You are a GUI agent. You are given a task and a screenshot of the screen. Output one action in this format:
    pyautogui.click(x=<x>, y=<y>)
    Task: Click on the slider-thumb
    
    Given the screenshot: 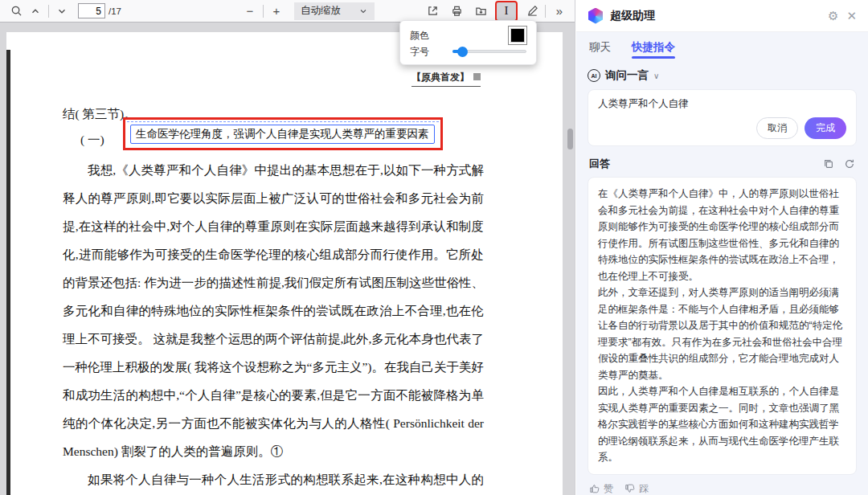 What is the action you would take?
    pyautogui.click(x=463, y=51)
    